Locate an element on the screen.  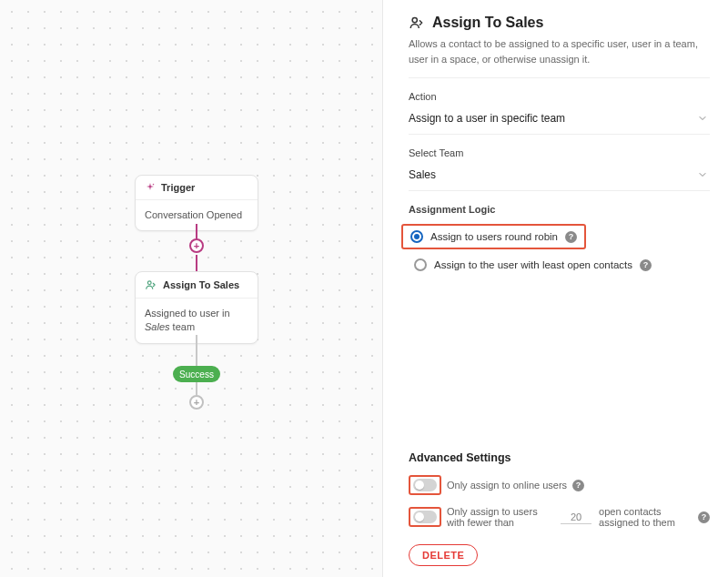
toggle-online-users is located at coordinates (425, 485).